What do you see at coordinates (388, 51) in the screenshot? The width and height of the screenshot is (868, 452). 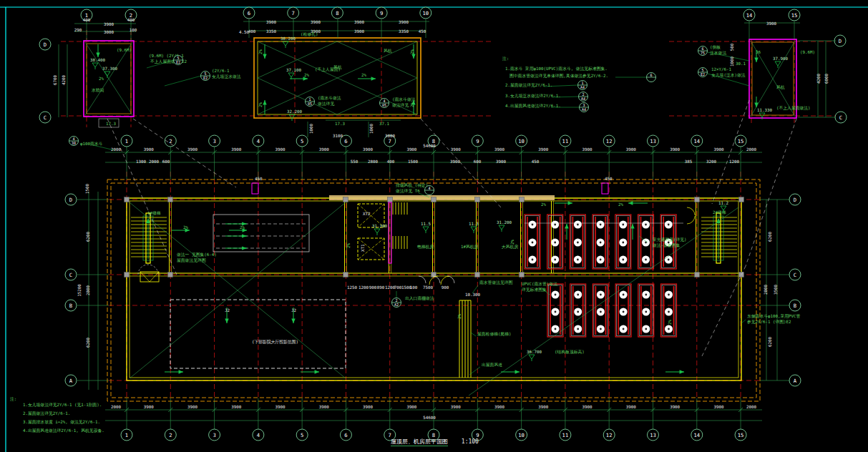 I see `annotation-text: 风机` at bounding box center [388, 51].